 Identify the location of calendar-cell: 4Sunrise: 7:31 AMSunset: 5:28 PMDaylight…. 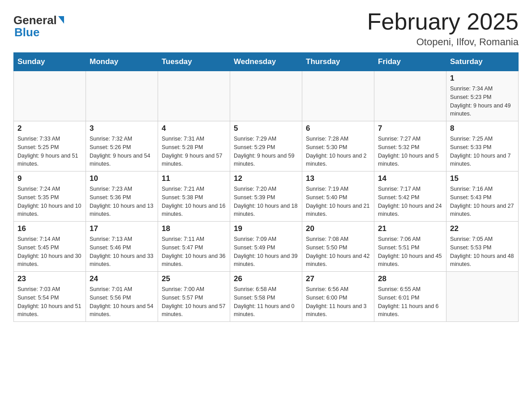
(194, 146).